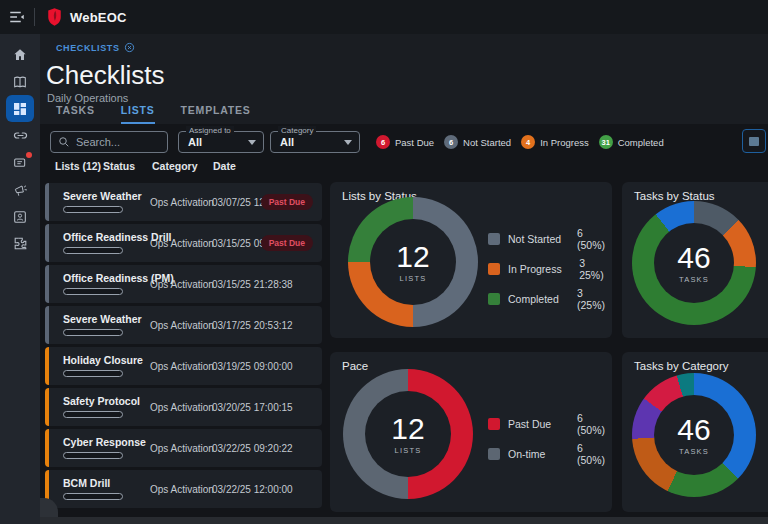  Describe the element at coordinates (138, 114) in the screenshot. I see `tab-lists: LISTS` at that location.